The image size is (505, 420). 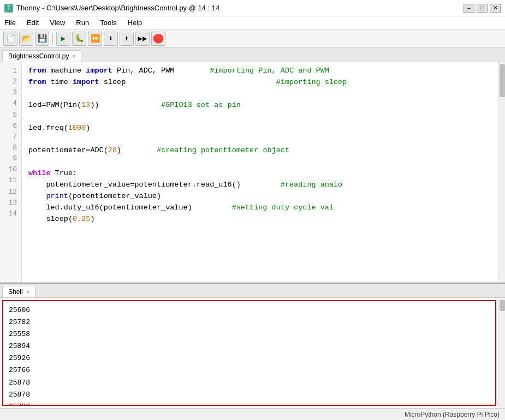 What do you see at coordinates (15, 292) in the screenshot?
I see `shell-tab-label: Shell` at bounding box center [15, 292].